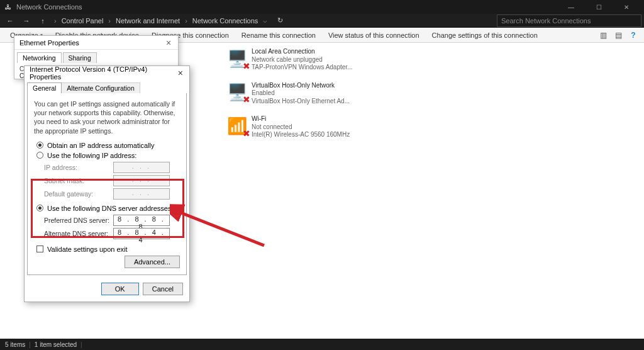 This screenshot has height=350, width=644. Describe the element at coordinates (40, 145) in the screenshot. I see `radio-obtain-ip-auto` at that location.